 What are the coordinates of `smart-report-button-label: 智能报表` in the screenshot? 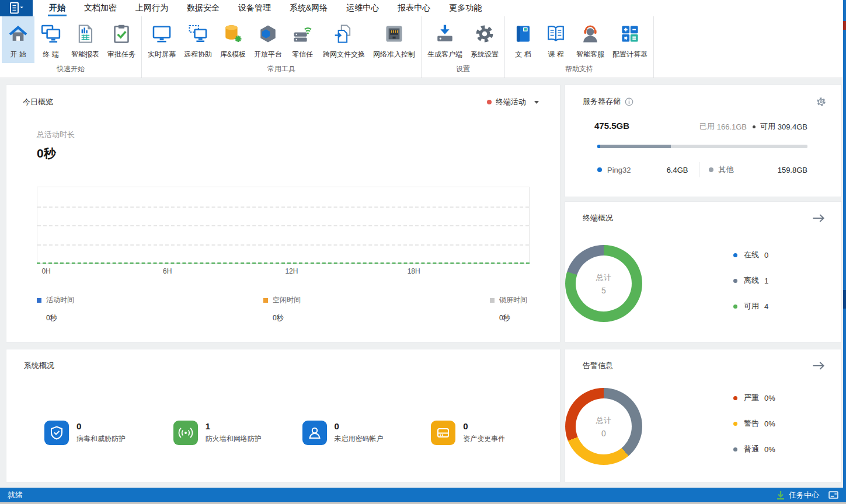 It's located at (85, 55).